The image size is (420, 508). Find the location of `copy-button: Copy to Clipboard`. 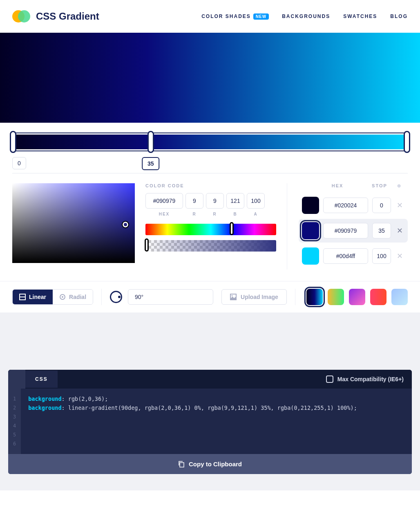

copy-button: Copy to Clipboard is located at coordinates (210, 464).